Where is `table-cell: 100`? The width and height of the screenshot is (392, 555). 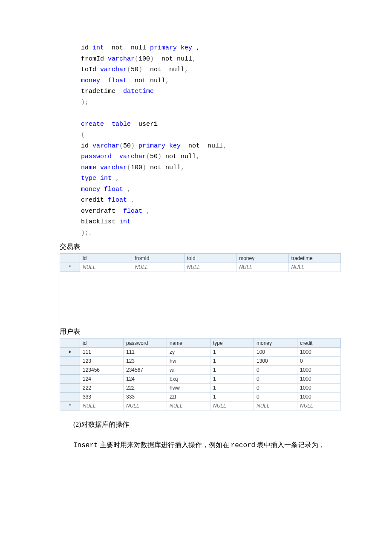
table-cell: 100 is located at coordinates (276, 352).